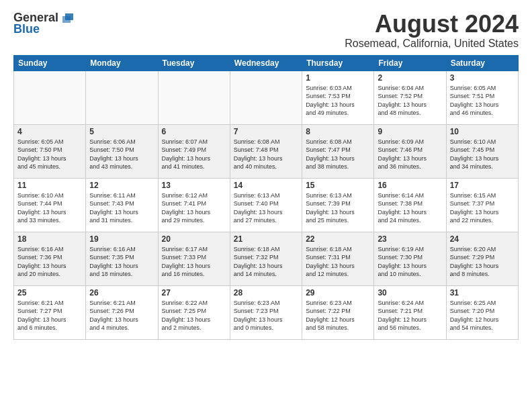 This screenshot has height=411, width=532. I want to click on day-header-wednesday: Wednesday, so click(266, 63).